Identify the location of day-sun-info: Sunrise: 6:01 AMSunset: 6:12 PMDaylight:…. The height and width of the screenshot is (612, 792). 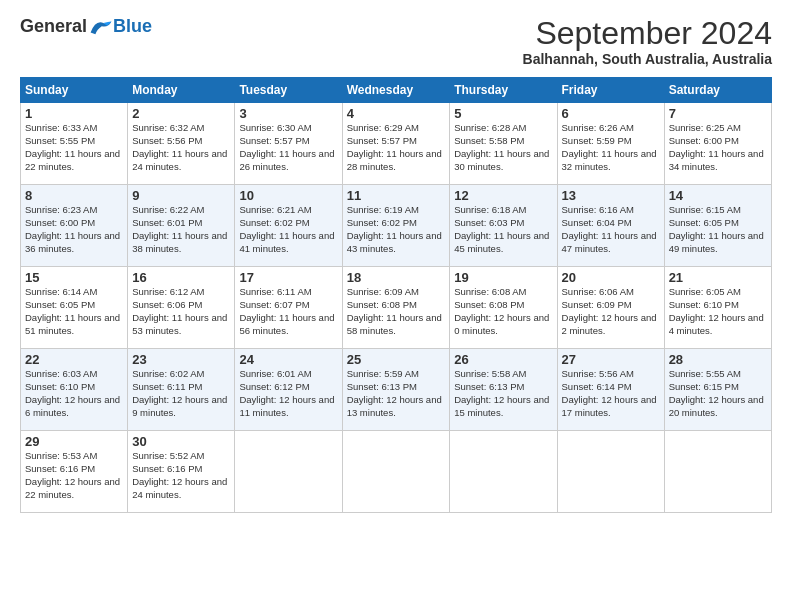
(288, 394).